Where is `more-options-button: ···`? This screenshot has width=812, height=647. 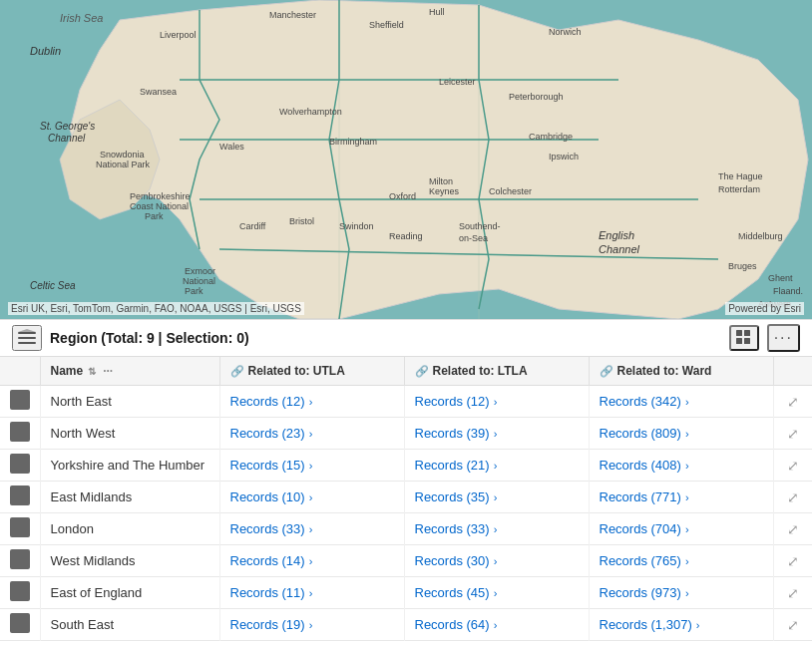
more-options-button: ··· is located at coordinates (784, 338).